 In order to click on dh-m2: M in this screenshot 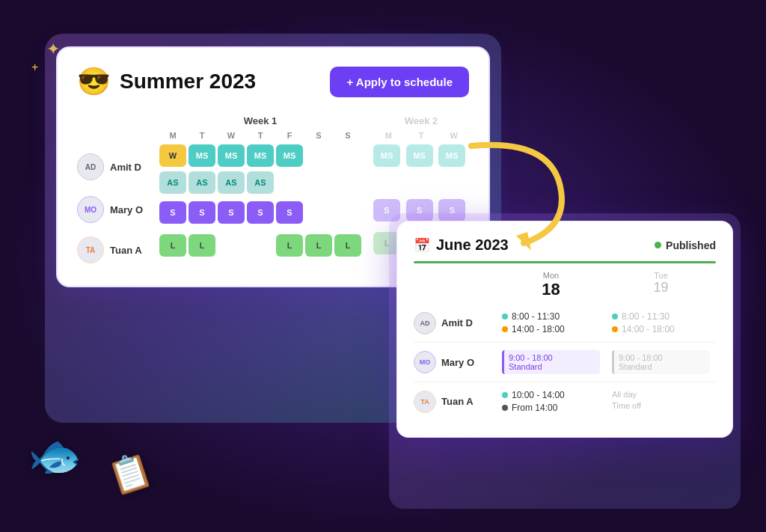, I will do `click(389, 135)`.